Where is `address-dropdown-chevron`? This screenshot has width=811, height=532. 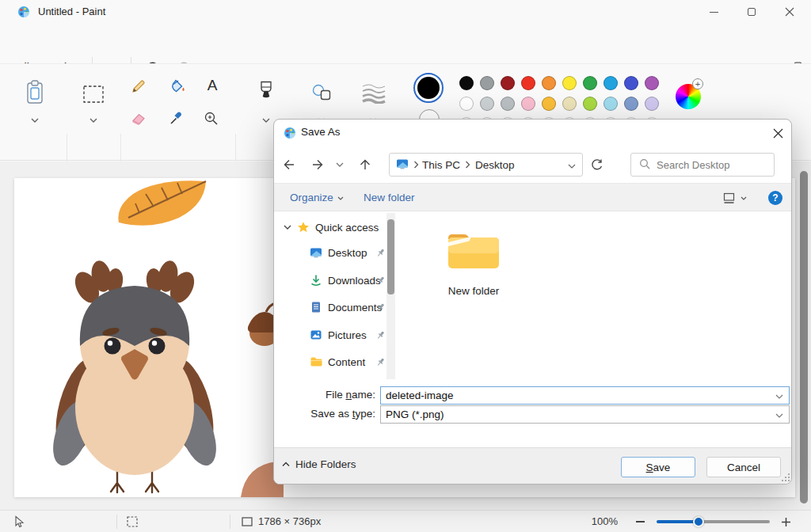
address-dropdown-chevron is located at coordinates (572, 165).